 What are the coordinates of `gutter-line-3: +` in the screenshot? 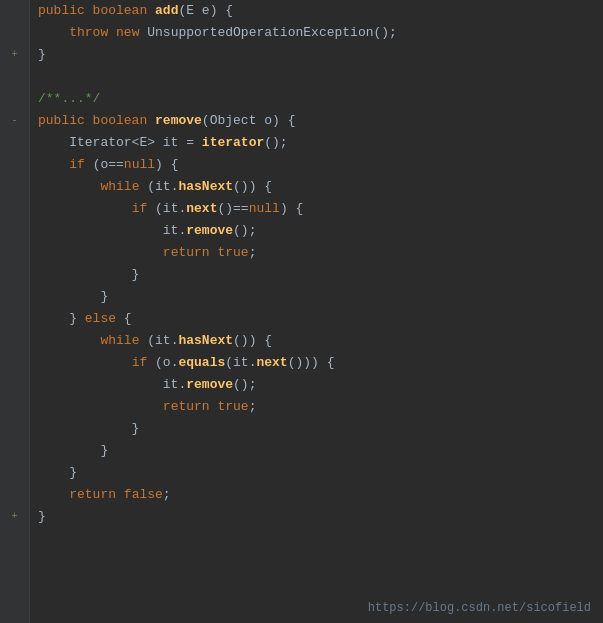 It's located at (14, 55).